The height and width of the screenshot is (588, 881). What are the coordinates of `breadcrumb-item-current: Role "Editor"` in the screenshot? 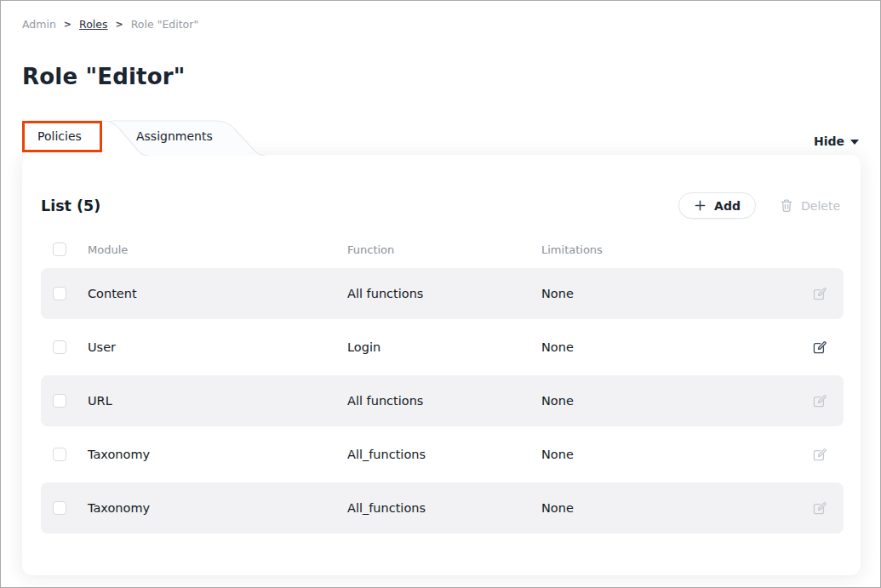 It's located at (165, 24).